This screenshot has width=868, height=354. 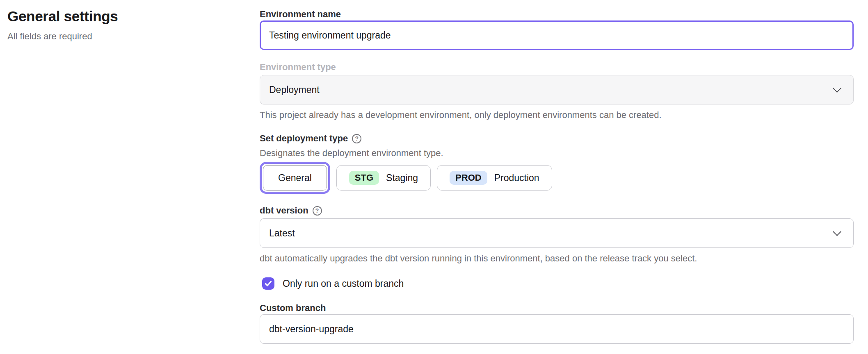 I want to click on custom-branch-label: Custom branch, so click(x=557, y=308).